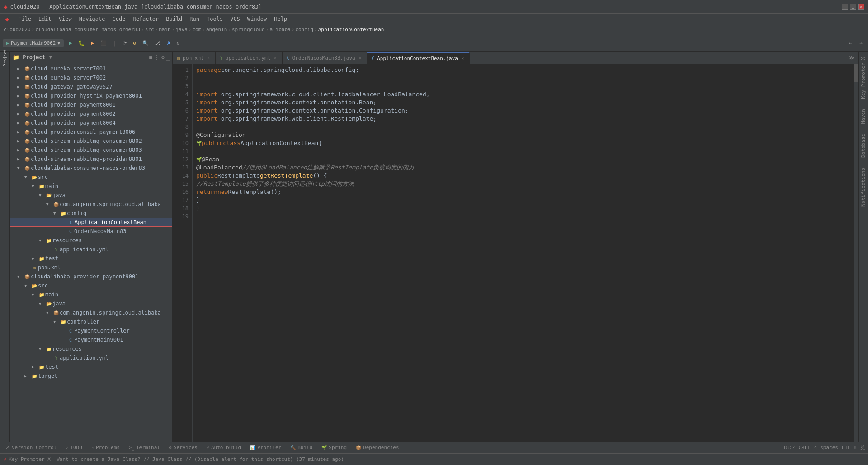 The height and width of the screenshot is (465, 868). What do you see at coordinates (91, 141) in the screenshot?
I see `tree-item-cloud-stream-rabbitmq-consumer8802: ▶📦cloud-stream-rabbitmq-consumer8802` at bounding box center [91, 141].